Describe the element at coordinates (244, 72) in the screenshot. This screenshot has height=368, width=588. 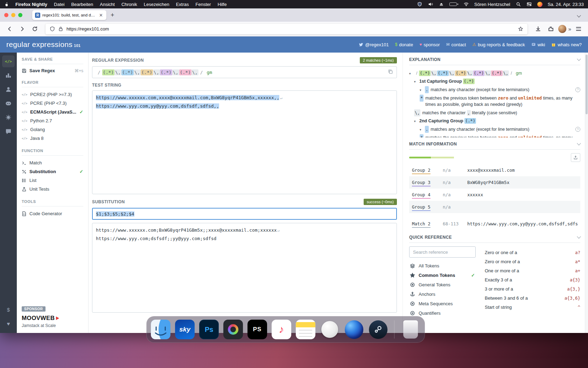
I see `regex-input: / (.*)\,(.*)\,(.*)\,(.*)\,(.*)\, / gm` at that location.